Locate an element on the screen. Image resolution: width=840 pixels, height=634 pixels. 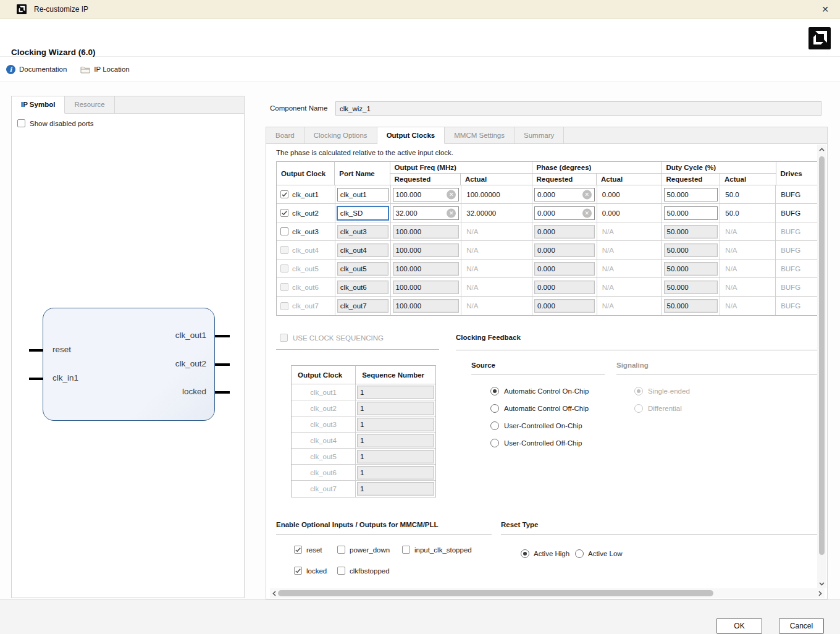
port-name-input: clk_out1 is located at coordinates (363, 195).